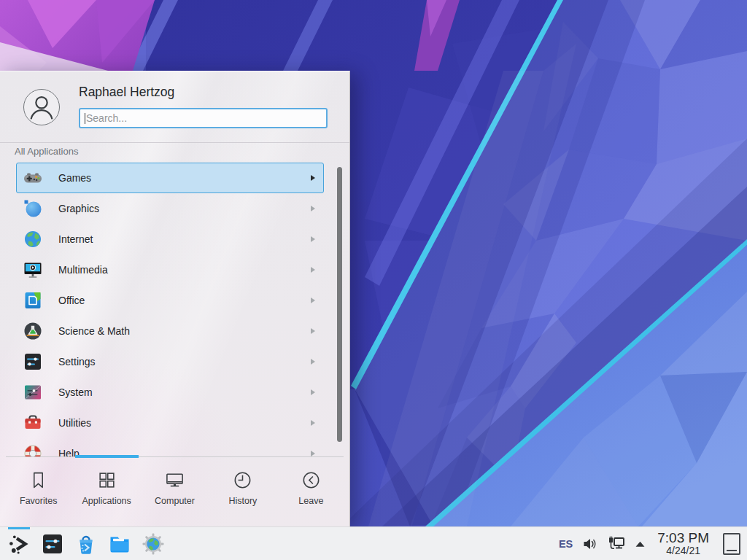 This screenshot has width=747, height=560. What do you see at coordinates (683, 538) in the screenshot?
I see `clock-time: 7:03 PM` at bounding box center [683, 538].